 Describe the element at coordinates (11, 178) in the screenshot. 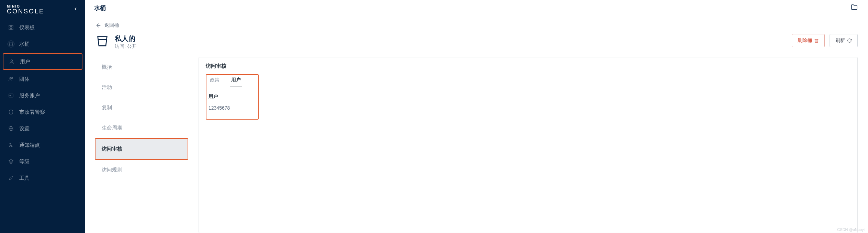

I see `tools-icon` at that location.